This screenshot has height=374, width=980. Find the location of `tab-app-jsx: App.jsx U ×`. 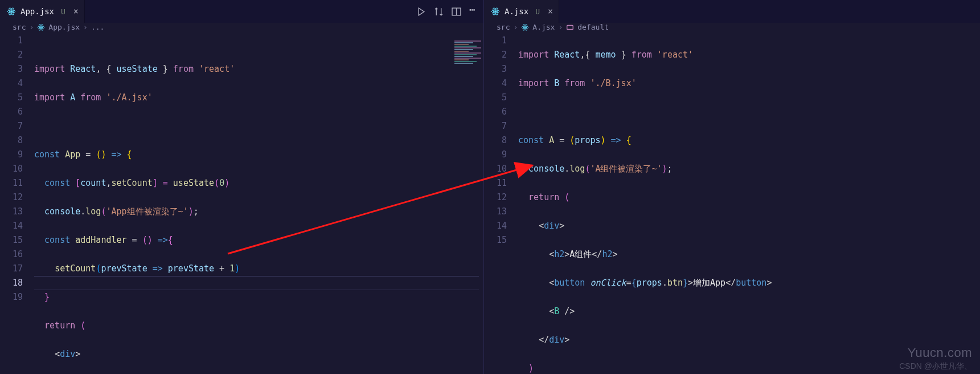

tab-app-jsx: App.jsx U × is located at coordinates (42, 11).